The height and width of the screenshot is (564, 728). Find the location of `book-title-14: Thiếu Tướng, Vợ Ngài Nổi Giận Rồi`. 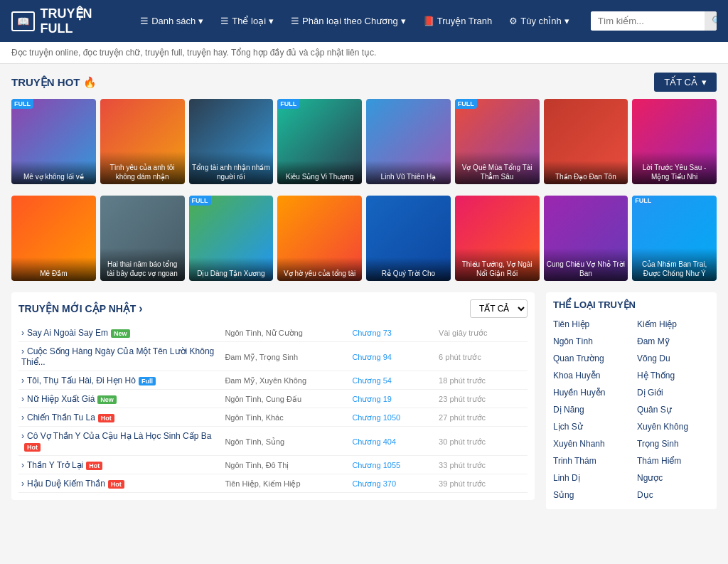

book-title-14: Thiếu Tướng, Vợ Ngài Nổi Giận Rồi is located at coordinates (498, 265).